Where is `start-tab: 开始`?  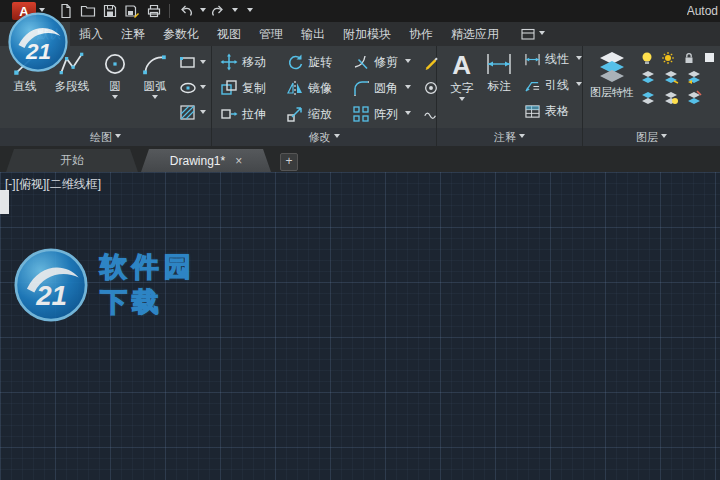 start-tab: 开始 is located at coordinates (72, 160).